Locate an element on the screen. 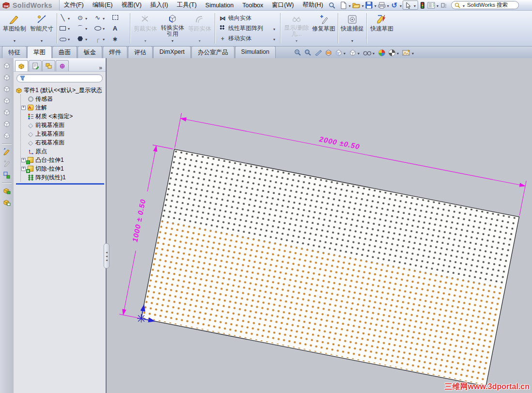 Image resolution: width=532 pixels, height=393 pixels. circle-tool: ⊙ is located at coordinates (85, 17).